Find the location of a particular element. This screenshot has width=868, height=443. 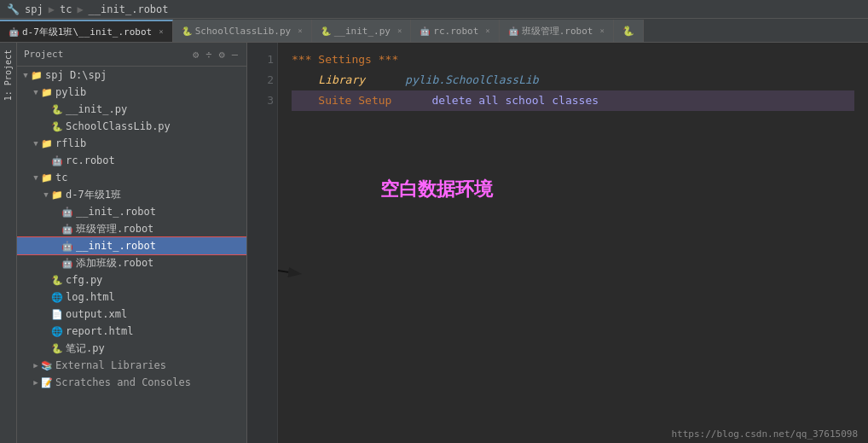

line-number-1: 1 is located at coordinates (263, 60).